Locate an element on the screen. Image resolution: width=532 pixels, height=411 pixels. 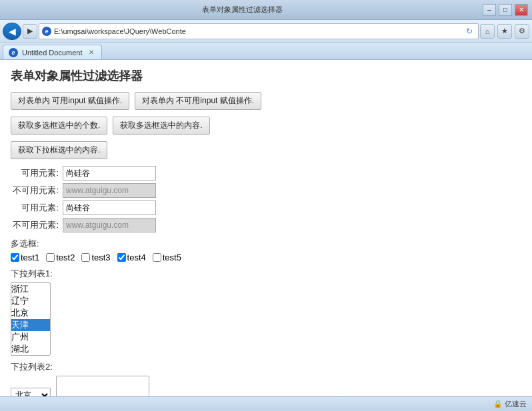
tab-bar: e Untitled Document ✕ is located at coordinates (266, 51).